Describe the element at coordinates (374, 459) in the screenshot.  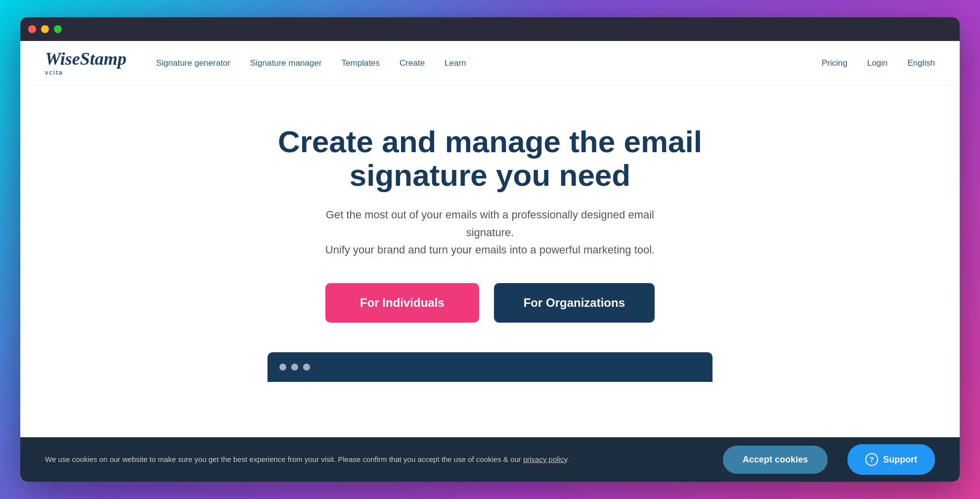
I see `cookie-message: We use cookies on our website to make su…` at that location.